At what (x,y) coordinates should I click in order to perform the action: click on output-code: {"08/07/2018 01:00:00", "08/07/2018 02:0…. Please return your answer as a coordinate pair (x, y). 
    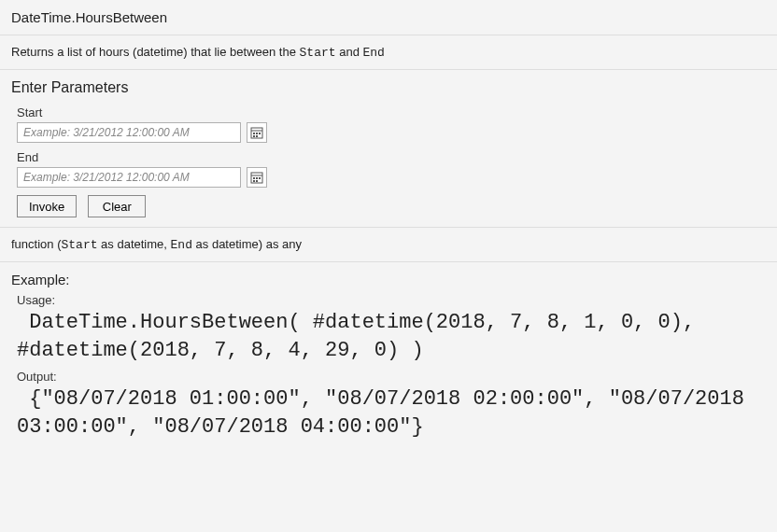
    Looking at the image, I should click on (388, 413).